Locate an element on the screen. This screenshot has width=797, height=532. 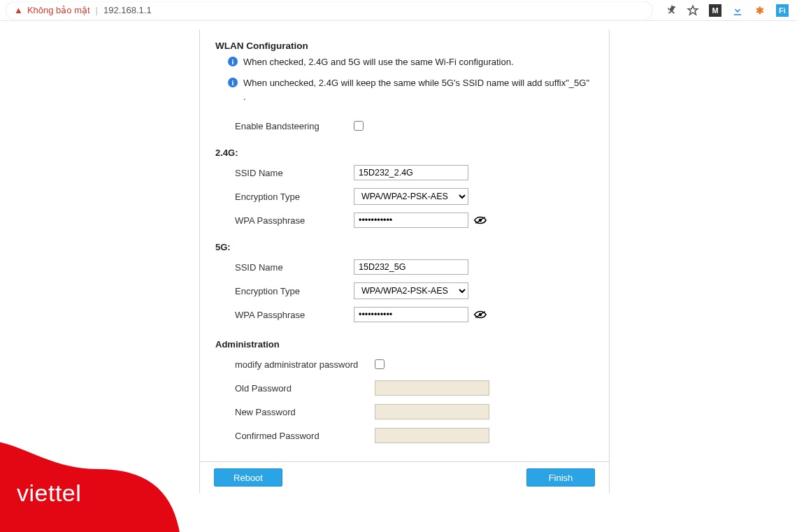
browser-omnibox: ▲ Không bảo mật | 192.168.1.1 M ✱ Fi is located at coordinates (398, 10).